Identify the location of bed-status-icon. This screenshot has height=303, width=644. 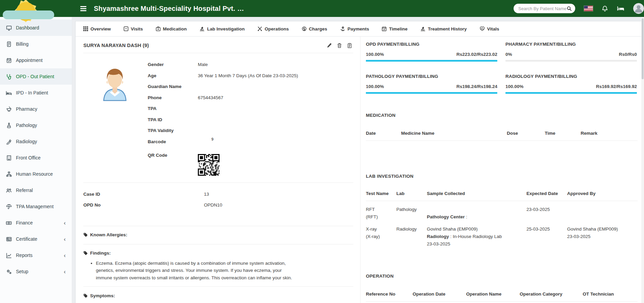
(621, 8).